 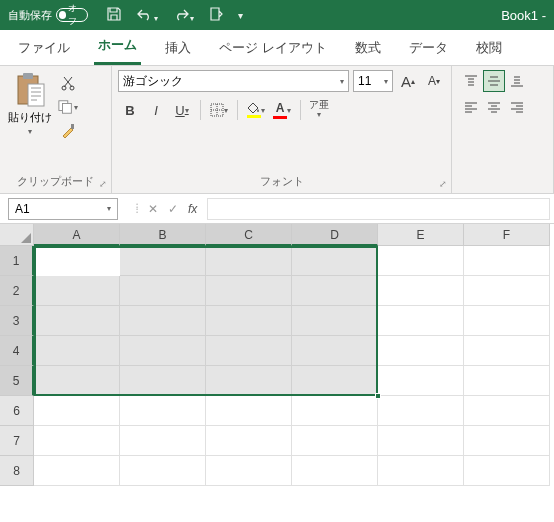 I want to click on cell-C2, so click(x=249, y=291).